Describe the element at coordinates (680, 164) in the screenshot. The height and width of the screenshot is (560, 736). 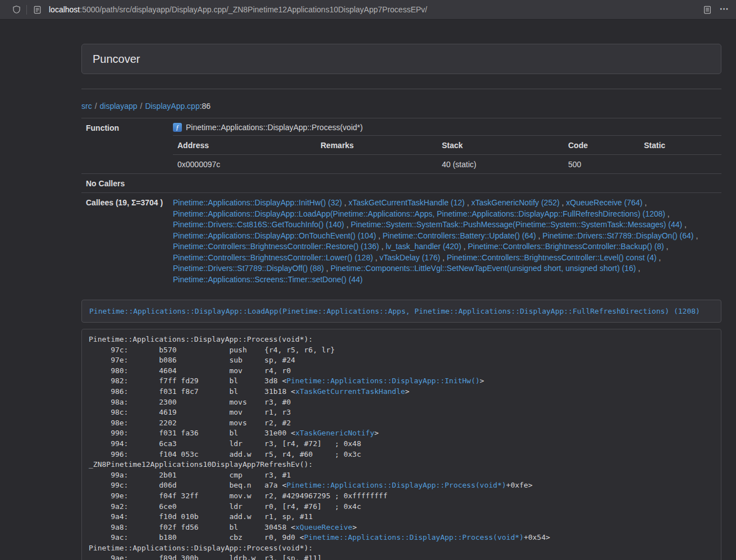
I see `static-size-value` at that location.